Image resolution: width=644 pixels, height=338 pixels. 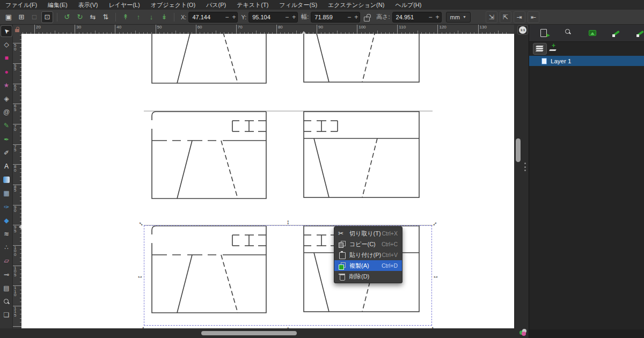 What do you see at coordinates (6, 315) in the screenshot?
I see `pages-tool: ❏` at bounding box center [6, 315].